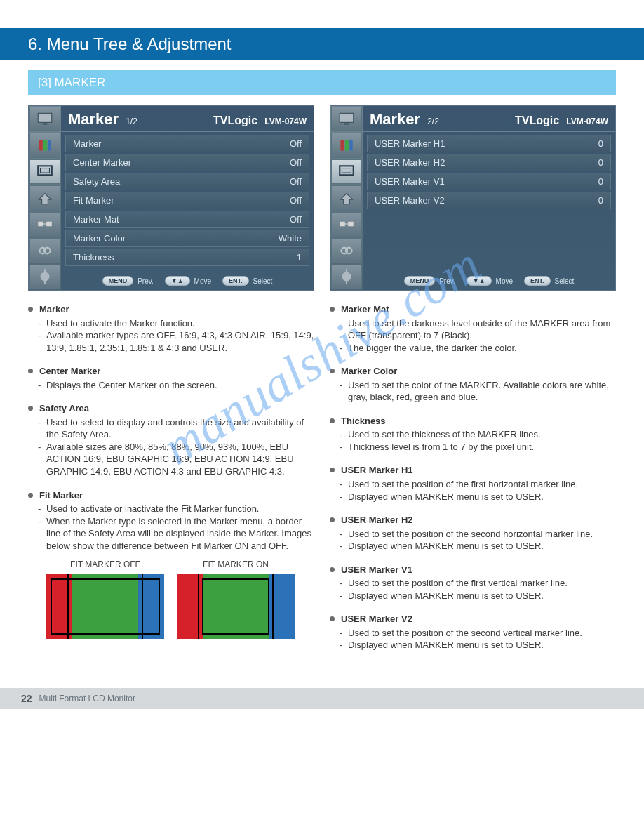 This screenshot has width=644, height=834. I want to click on item-fit-marker: Fit Marker Used to activate or inactivat…, so click(171, 564).